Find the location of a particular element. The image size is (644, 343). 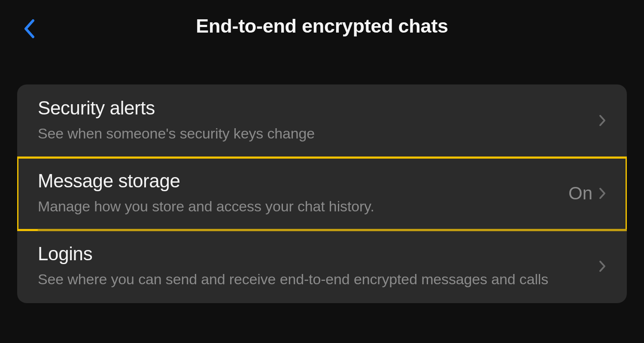

item-title: Logins is located at coordinates (313, 254).